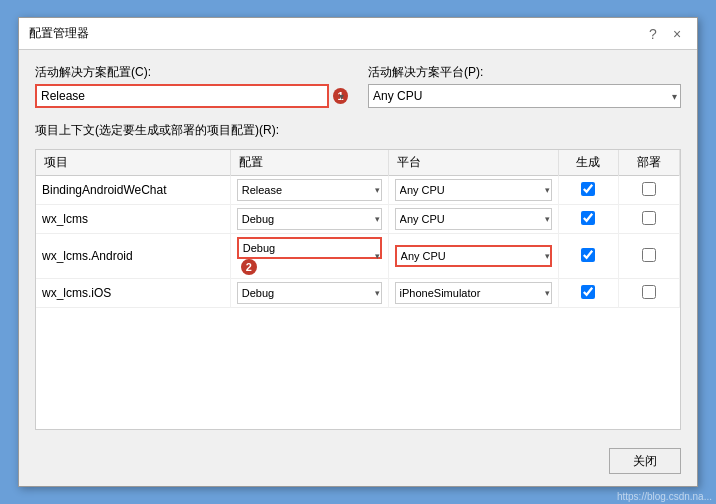  What do you see at coordinates (524, 86) in the screenshot?
I see `active-platform-group: 活动解决方案平台(P): Any CPU x86 x64 ▾` at bounding box center [524, 86].